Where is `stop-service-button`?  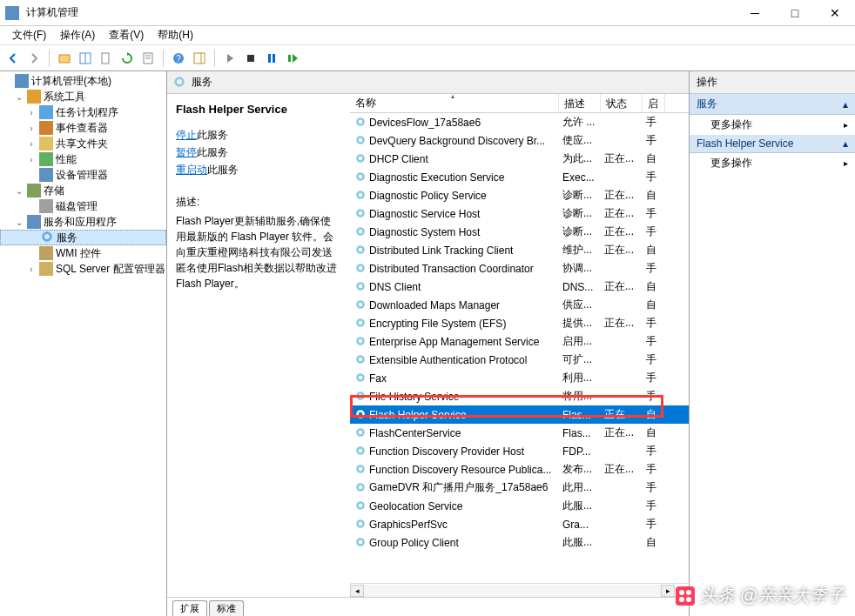
stop-service-button is located at coordinates (251, 58).